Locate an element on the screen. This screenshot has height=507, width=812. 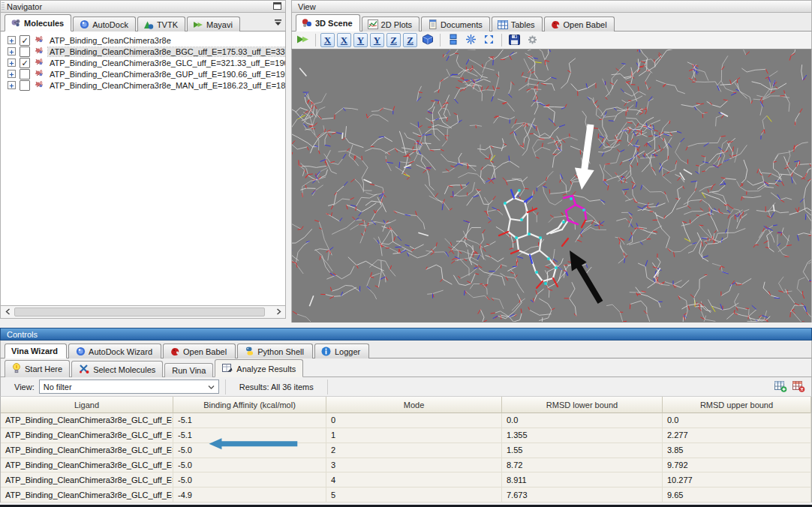
molecule-name: ATP_Binding_CleanChimera3r8e_MAN_uff_E=1… is located at coordinates (167, 86).